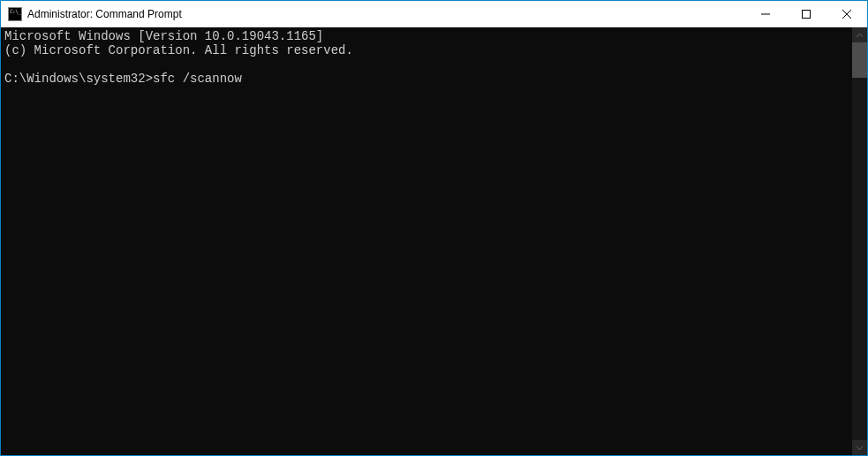  Describe the element at coordinates (860, 35) in the screenshot. I see `scroll-up-button` at that location.